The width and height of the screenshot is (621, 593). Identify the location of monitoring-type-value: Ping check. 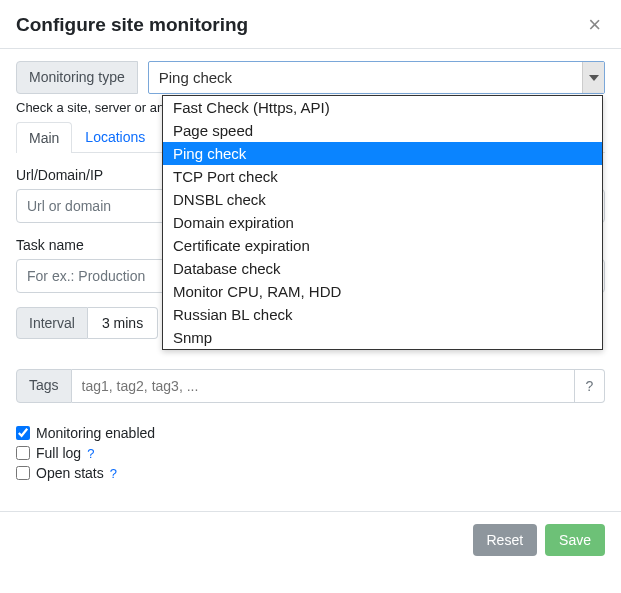
(196, 78).